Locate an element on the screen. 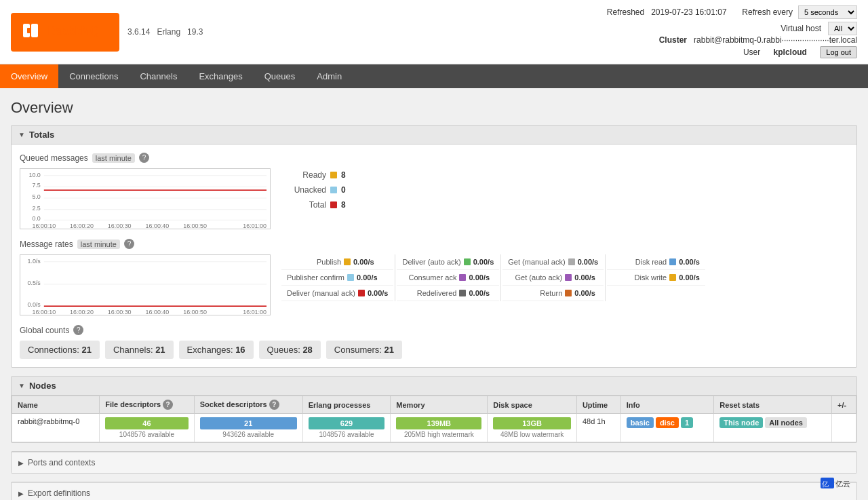 This screenshot has width=868, height=500. stat-ready-label: Ready is located at coordinates (306, 175).